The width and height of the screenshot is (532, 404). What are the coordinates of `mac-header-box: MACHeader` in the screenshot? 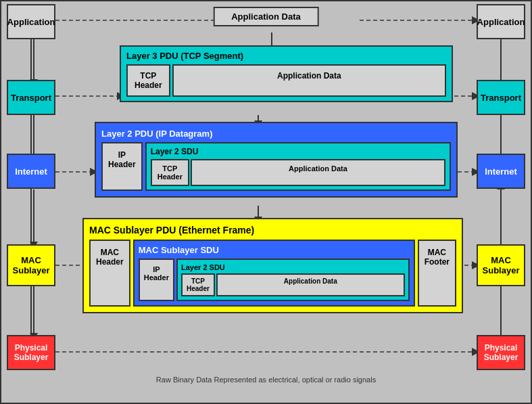 It's located at (110, 273).